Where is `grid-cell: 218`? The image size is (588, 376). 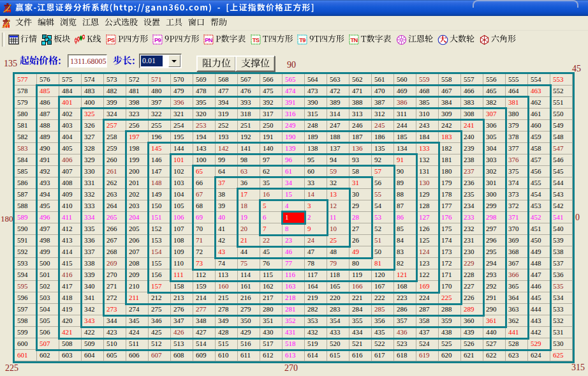
grid-cell: 218 is located at coordinates (293, 298).